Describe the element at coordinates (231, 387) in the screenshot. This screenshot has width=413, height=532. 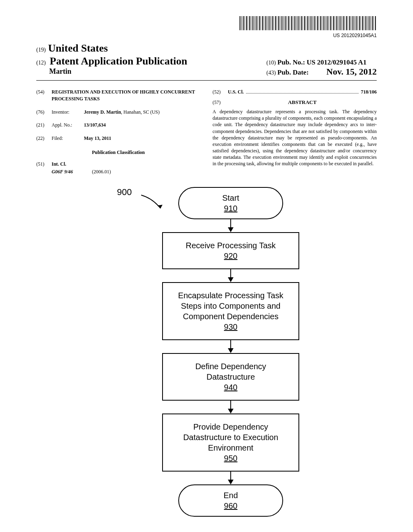
I see `node-num: 940` at that location.